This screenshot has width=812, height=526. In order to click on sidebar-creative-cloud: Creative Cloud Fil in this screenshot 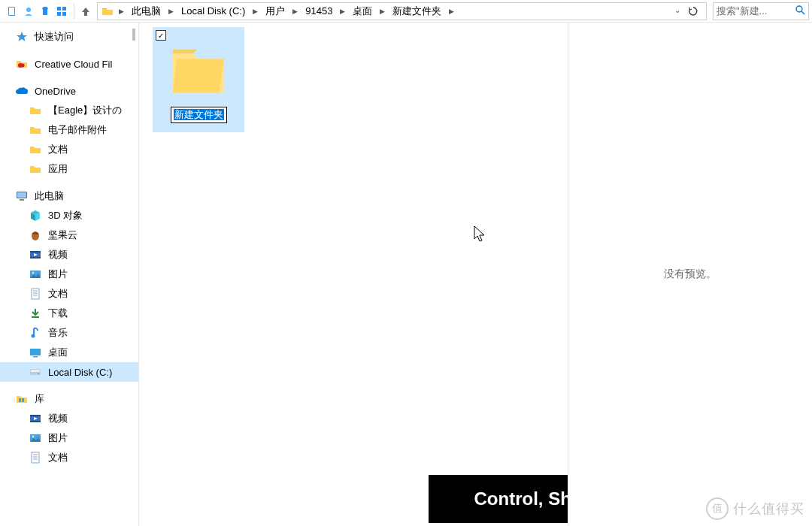, I will do `click(69, 64)`.